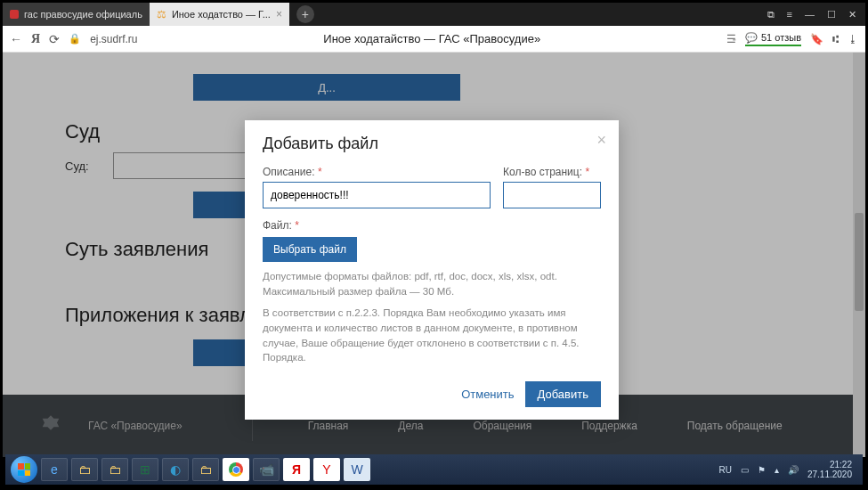  I want to click on description-input, so click(377, 195).